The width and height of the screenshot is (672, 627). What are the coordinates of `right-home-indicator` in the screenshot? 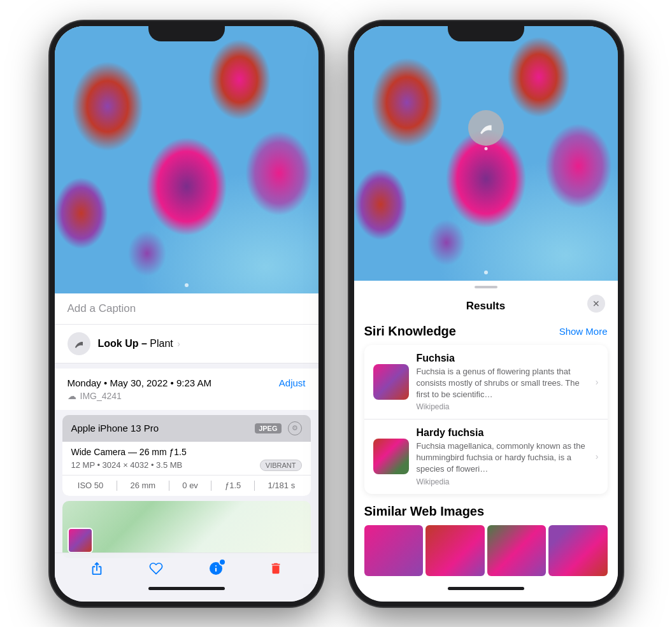 It's located at (486, 588).